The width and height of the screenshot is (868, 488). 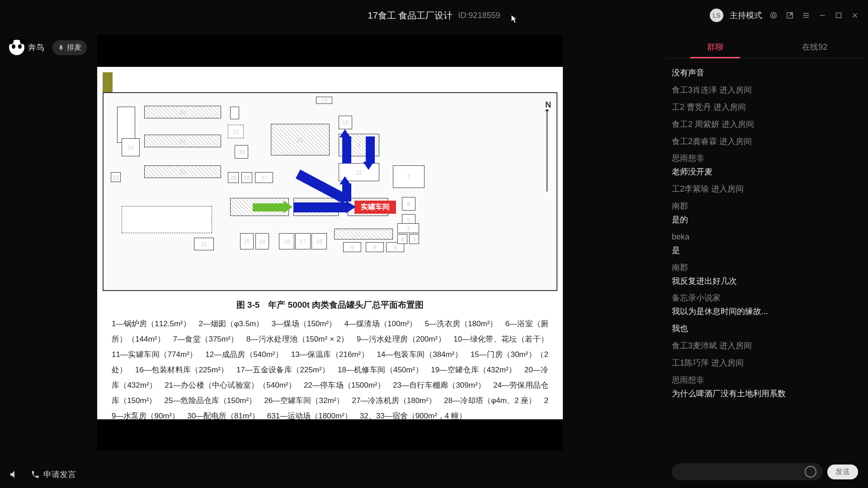 I want to click on queue-mic-button: 排麦, so click(x=70, y=48).